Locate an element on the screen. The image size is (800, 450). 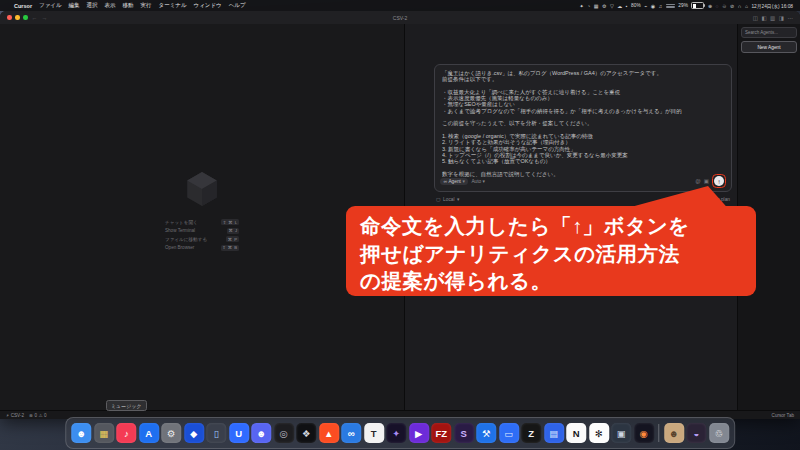
shortcut-keys: ⌘ J is located at coordinates (233, 231).